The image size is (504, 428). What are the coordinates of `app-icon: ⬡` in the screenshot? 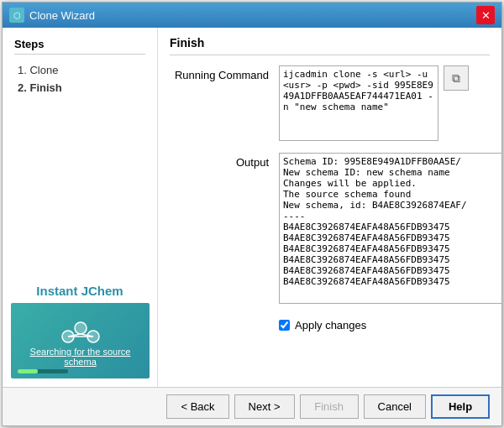 It's located at (17, 15).